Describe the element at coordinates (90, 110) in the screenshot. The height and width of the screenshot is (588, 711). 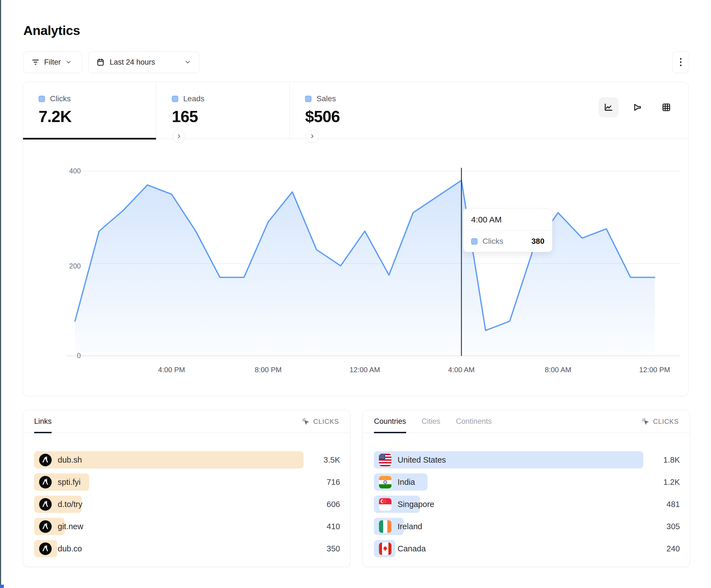
I see `tab-clicks: Clicks 7.2K` at that location.